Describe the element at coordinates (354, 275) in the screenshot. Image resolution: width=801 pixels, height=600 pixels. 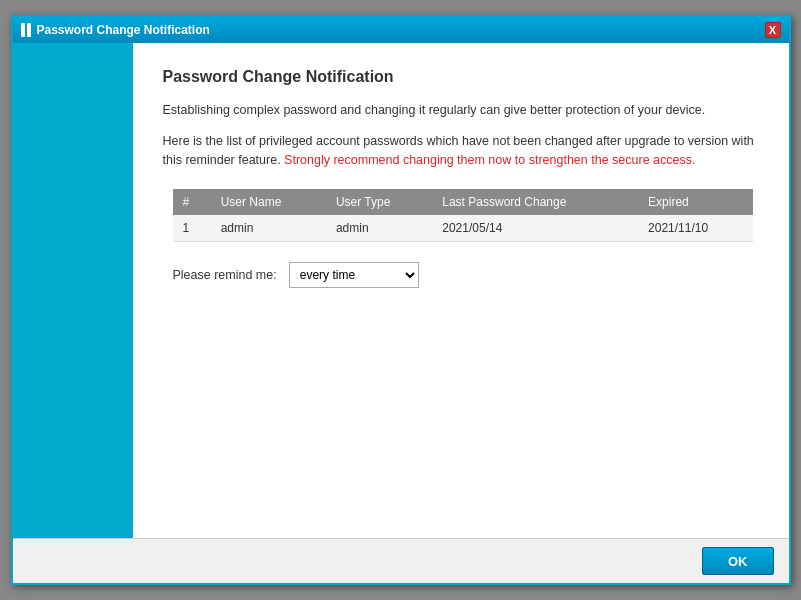
I see `remind-select: every timeonce a dayonce a weeknever` at that location.